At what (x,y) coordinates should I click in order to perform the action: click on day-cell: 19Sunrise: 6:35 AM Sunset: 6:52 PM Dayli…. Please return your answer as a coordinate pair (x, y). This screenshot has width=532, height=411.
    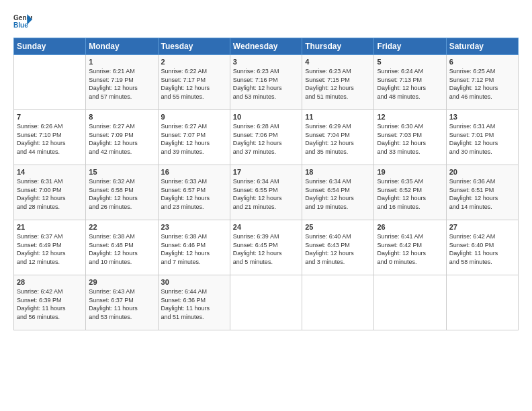
    Looking at the image, I should click on (410, 193).